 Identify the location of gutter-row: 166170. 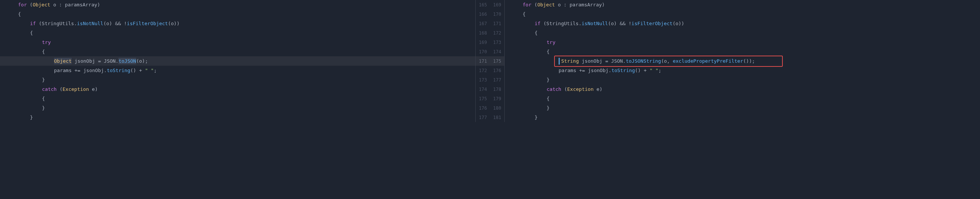
(490, 14).